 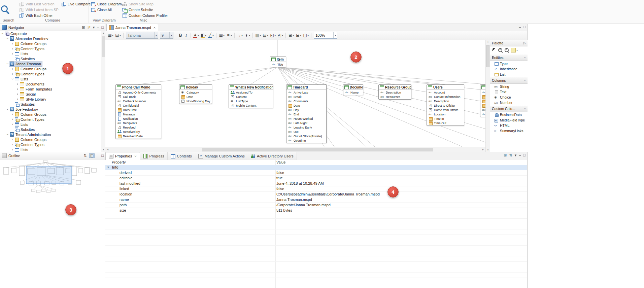 What do you see at coordinates (50, 99) in the screenshot?
I see `tree-item-style-library: ›Style Library` at bounding box center [50, 99].